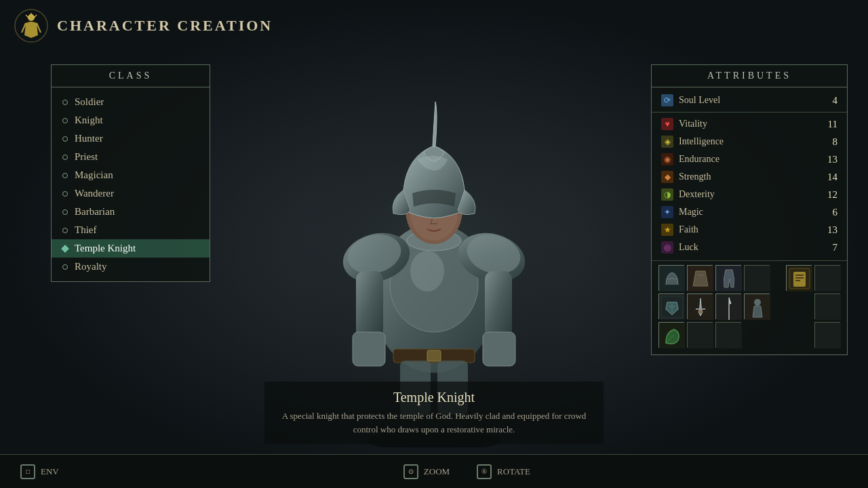  I want to click on intelligence-value: 8, so click(831, 142).